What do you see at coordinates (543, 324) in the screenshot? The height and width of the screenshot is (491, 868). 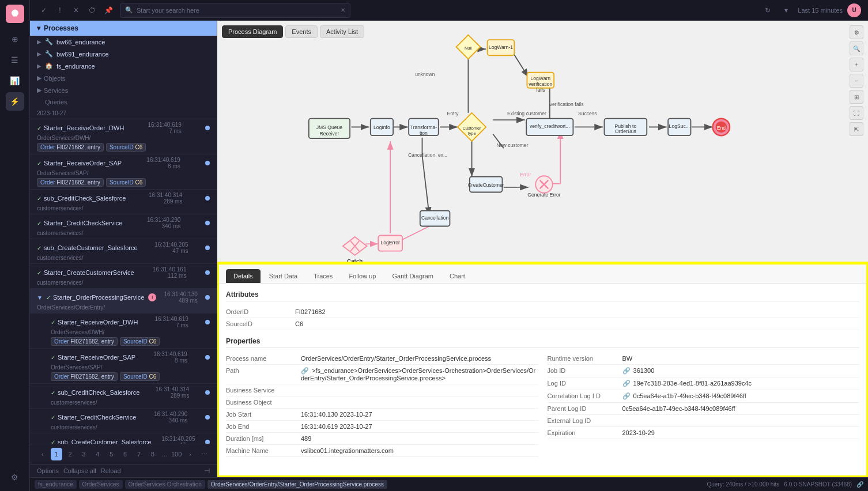 I see `attr-row-sourceid: SourceID C6` at bounding box center [543, 324].